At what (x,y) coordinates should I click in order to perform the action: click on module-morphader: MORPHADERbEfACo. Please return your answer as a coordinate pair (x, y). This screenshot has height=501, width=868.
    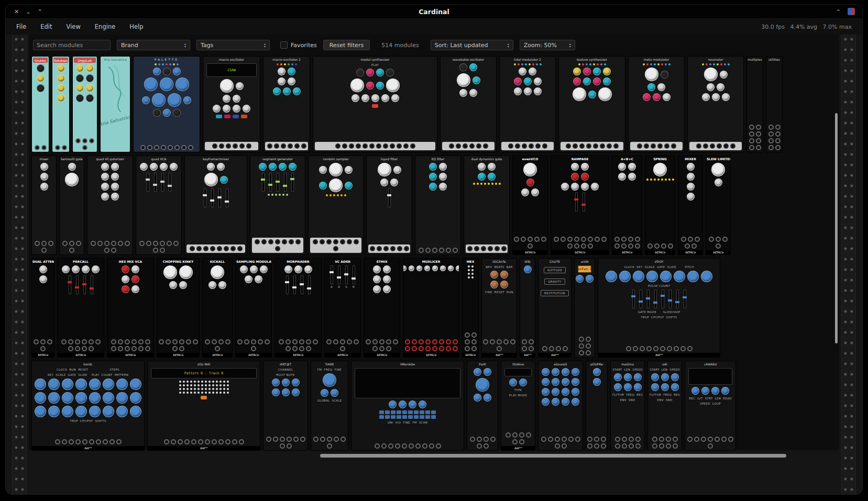
    Looking at the image, I should click on (298, 308).